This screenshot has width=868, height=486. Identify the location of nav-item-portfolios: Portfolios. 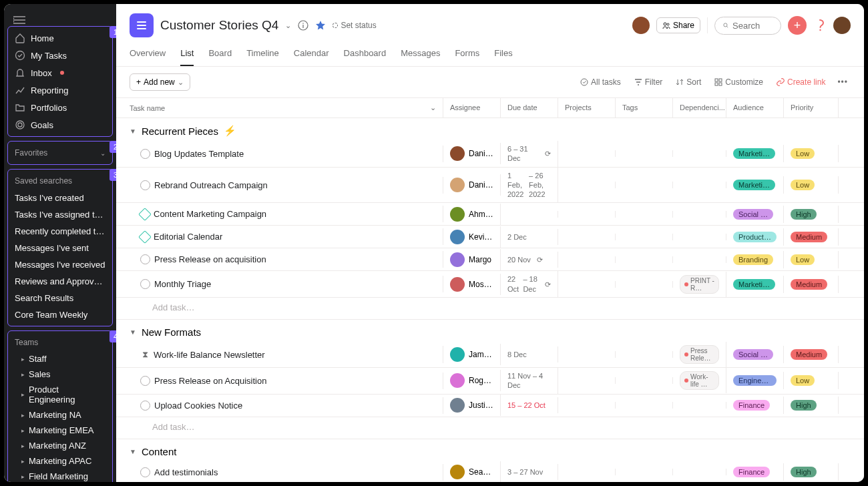
(60, 107).